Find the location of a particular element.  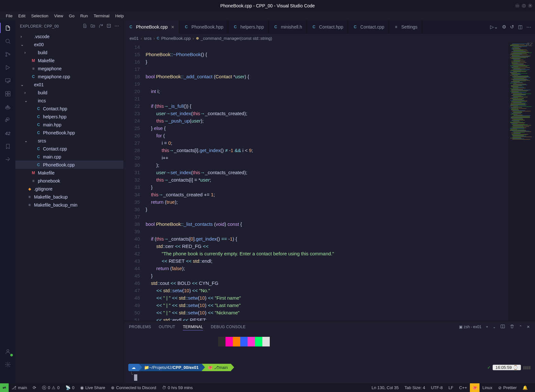

tree-item: CPhoneBook.hpp is located at coordinates (69, 133).